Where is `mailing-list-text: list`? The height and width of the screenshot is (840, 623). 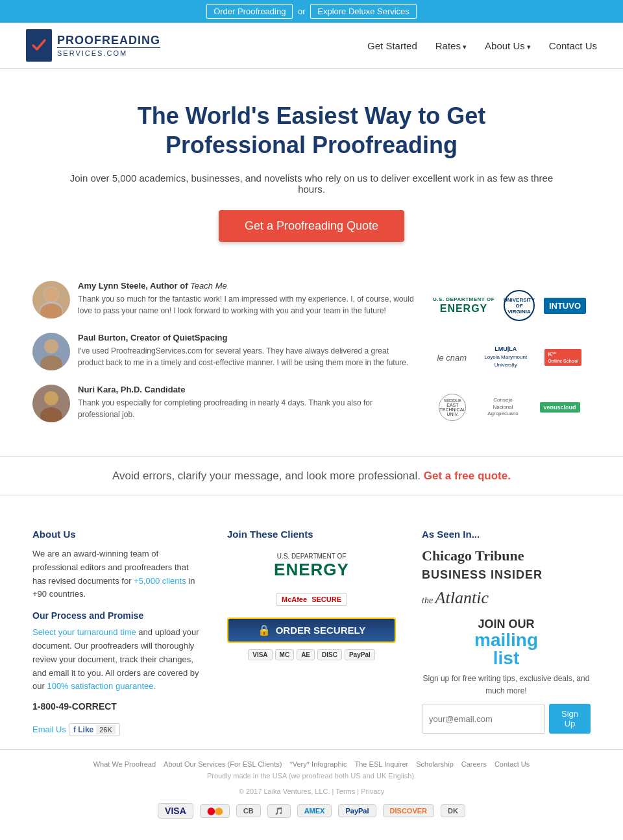 mailing-list-text: list is located at coordinates (506, 658).